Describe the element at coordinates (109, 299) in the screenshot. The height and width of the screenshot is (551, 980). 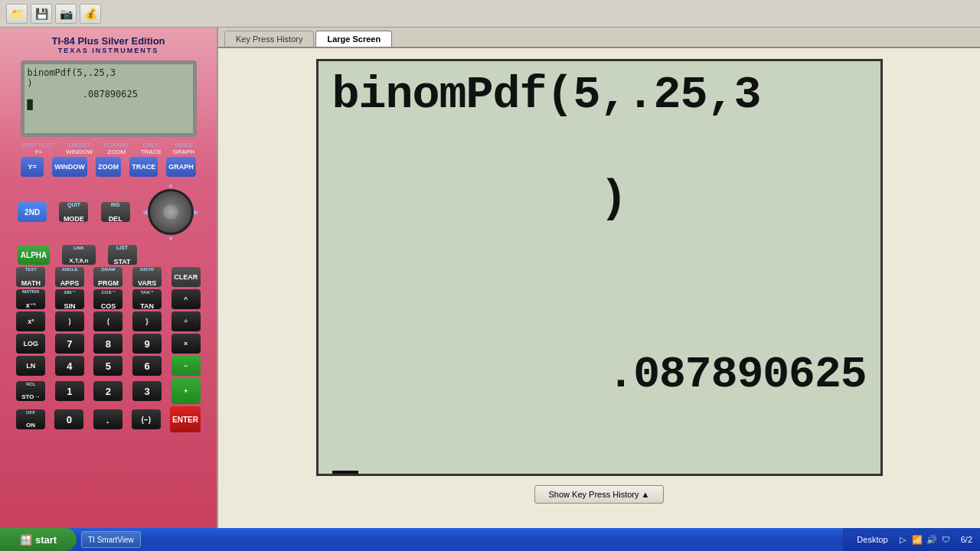
I see `calc-row-4: MATRIXx⁻¹ SIN⁻¹SIN COS⁻¹COS TAN⁻¹TAN ^` at that location.